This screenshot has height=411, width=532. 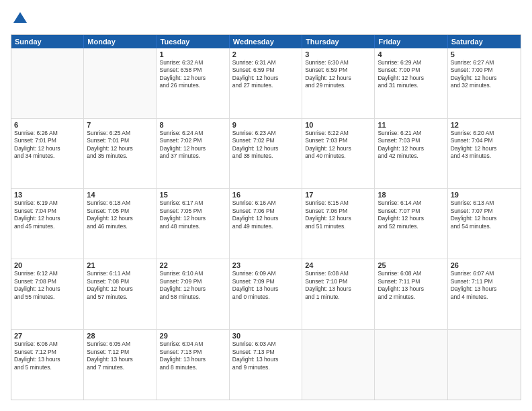 What do you see at coordinates (20, 17) in the screenshot?
I see `logo-icon` at bounding box center [20, 17].